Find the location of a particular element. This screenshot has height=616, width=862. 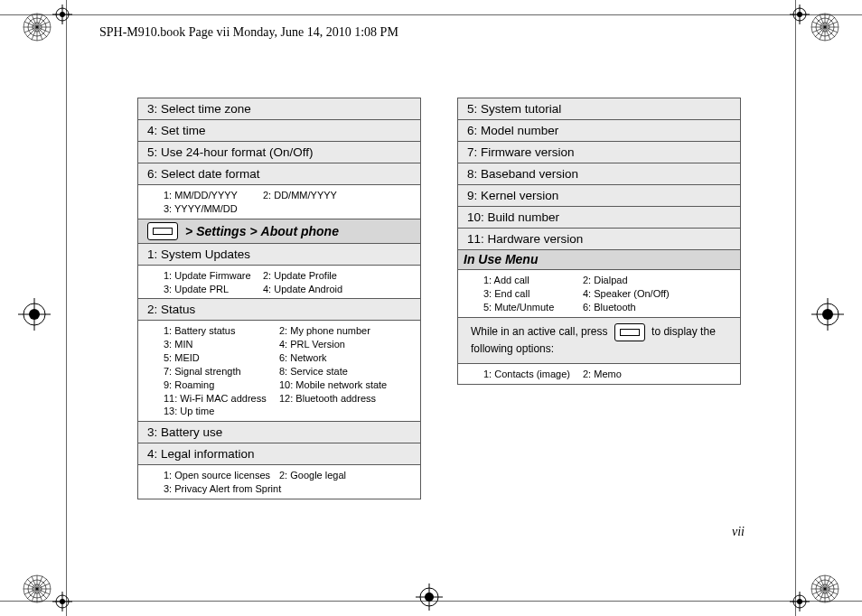

sublist-date-formats: 1: MM/DD/YYYY2: DD/MM/YYYY 3: YYYY/MM/DD is located at coordinates (279, 202).